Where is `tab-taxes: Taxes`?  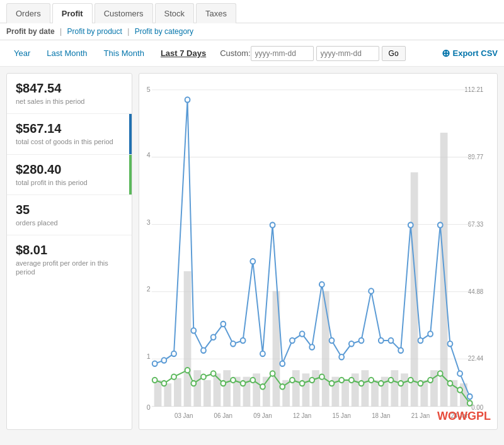
tab-taxes: Taxes is located at coordinates (216, 13).